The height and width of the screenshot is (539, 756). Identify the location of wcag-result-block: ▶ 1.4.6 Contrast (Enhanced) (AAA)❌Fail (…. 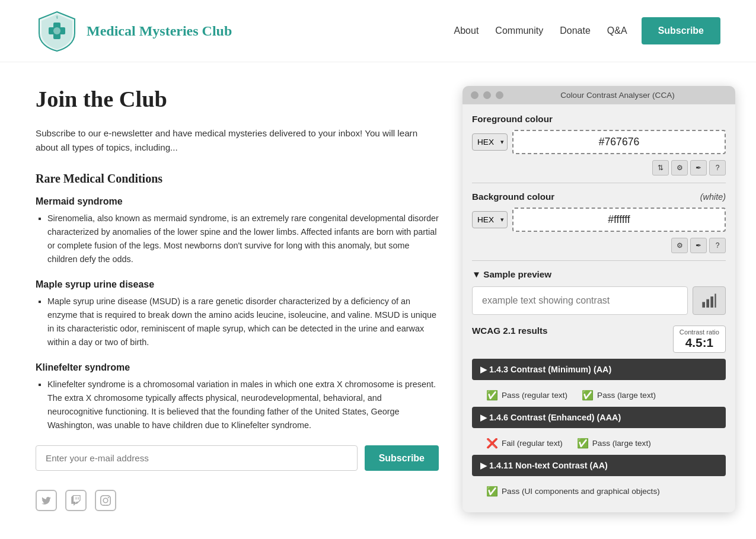
(599, 430).